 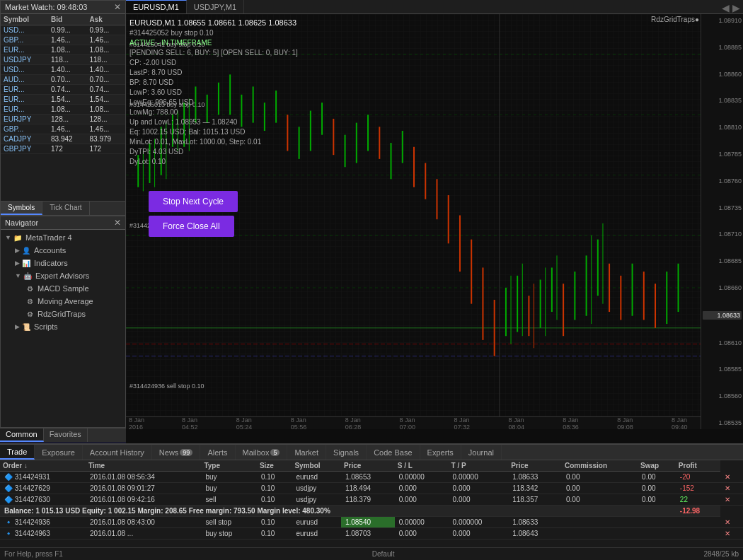 I want to click on time-label: 8 Jan 2016, so click(x=142, y=423).